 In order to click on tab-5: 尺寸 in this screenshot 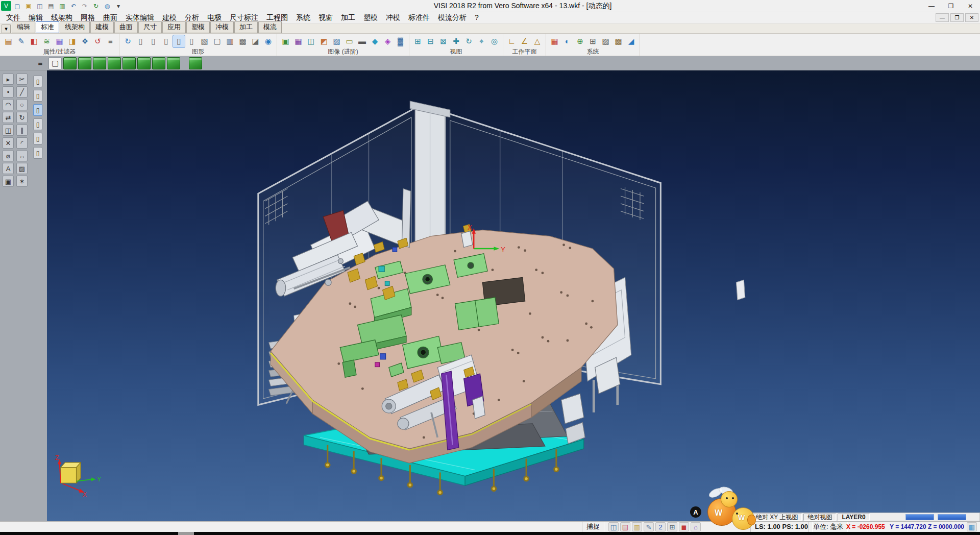, I will do `click(150, 28)`.